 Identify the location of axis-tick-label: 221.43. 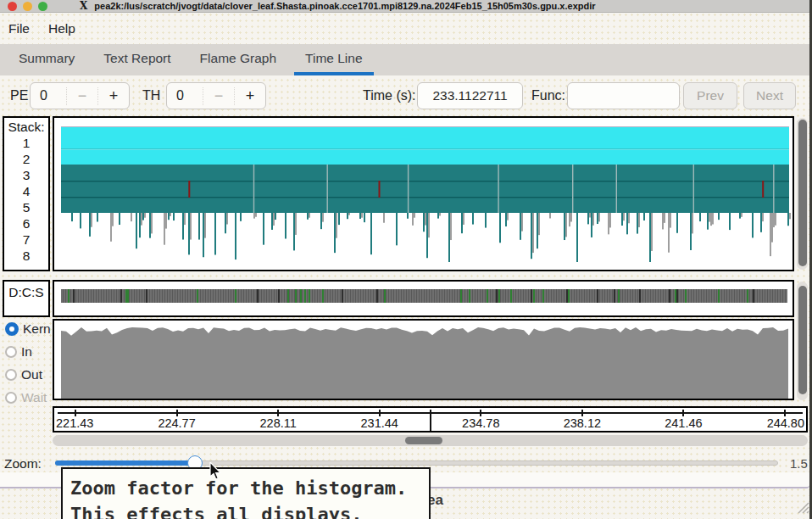
(75, 423).